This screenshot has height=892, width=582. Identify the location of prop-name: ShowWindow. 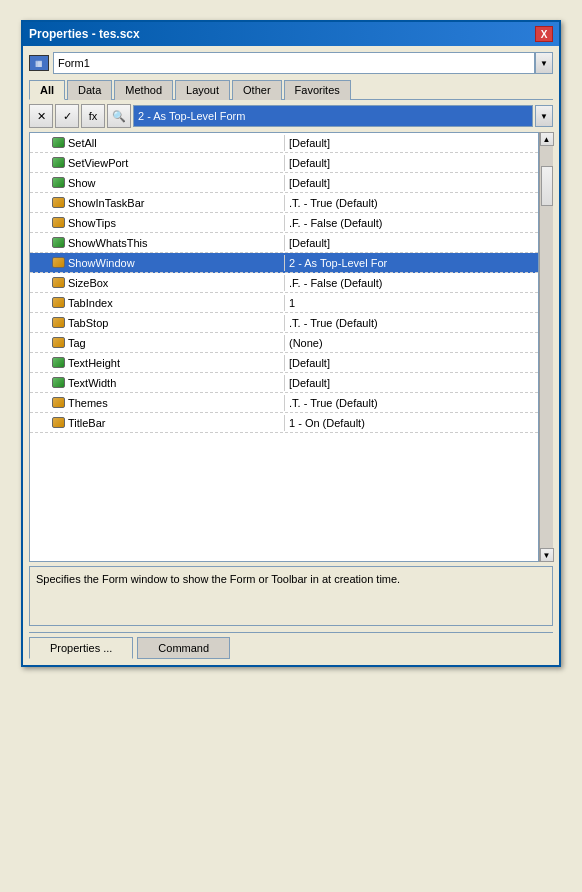
(157, 263).